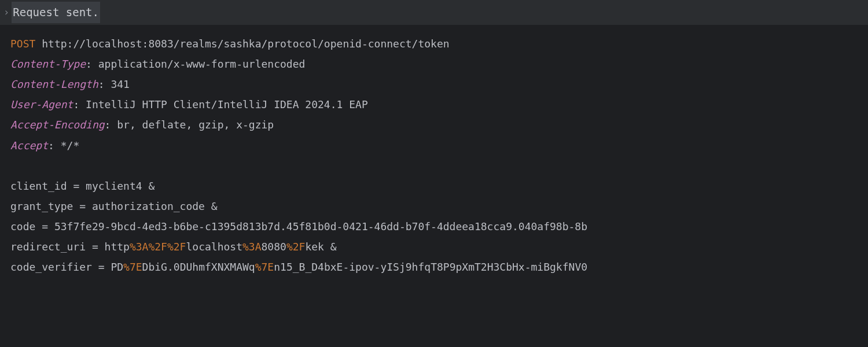 This screenshot has height=347, width=868. Describe the element at coordinates (434, 227) in the screenshot. I see `body-param: code = 53f7fe29-9bcd-4ed3-b6be-c1395d813…` at that location.